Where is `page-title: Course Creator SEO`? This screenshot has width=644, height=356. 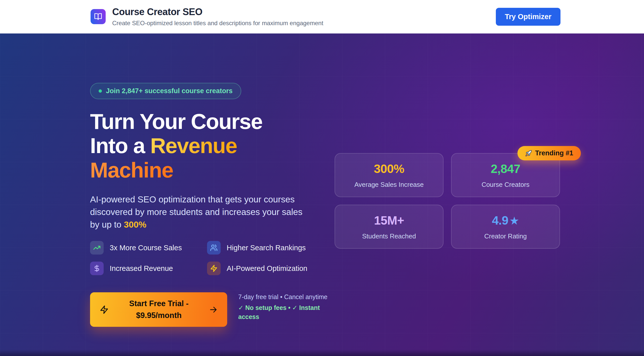 page-title: Course Creator SEO is located at coordinates (218, 12).